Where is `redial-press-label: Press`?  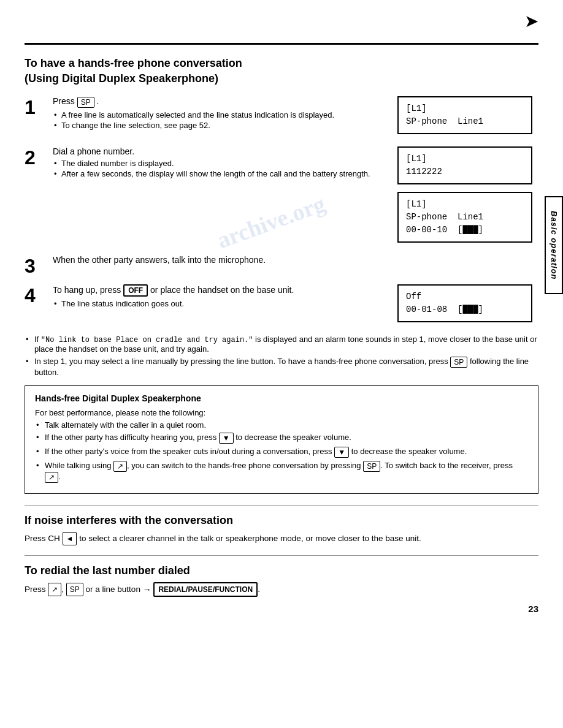 redial-press-label: Press is located at coordinates (36, 590).